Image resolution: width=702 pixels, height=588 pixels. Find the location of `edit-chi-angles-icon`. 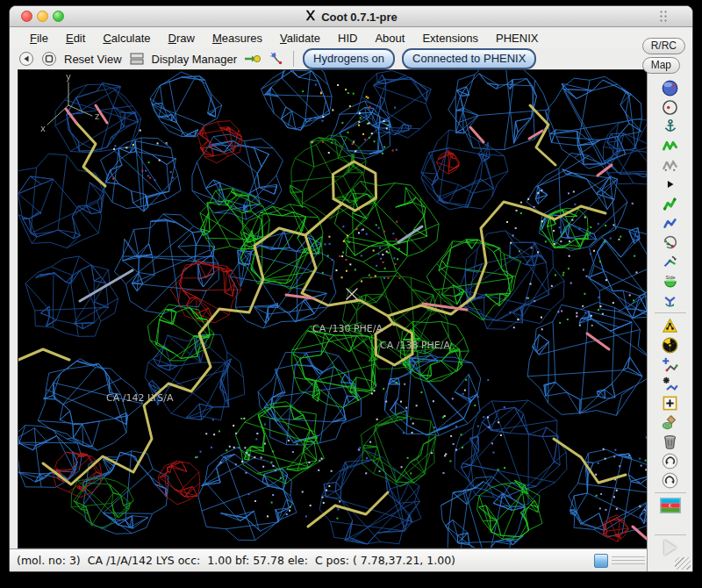

edit-chi-angles-icon is located at coordinates (670, 242).